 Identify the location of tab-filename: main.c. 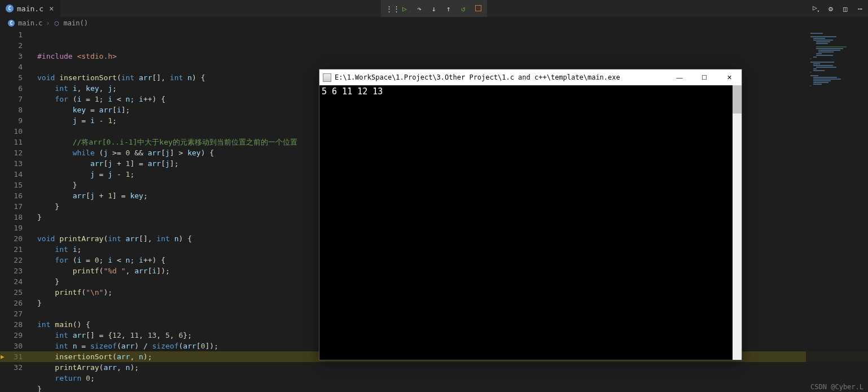
(30, 9).